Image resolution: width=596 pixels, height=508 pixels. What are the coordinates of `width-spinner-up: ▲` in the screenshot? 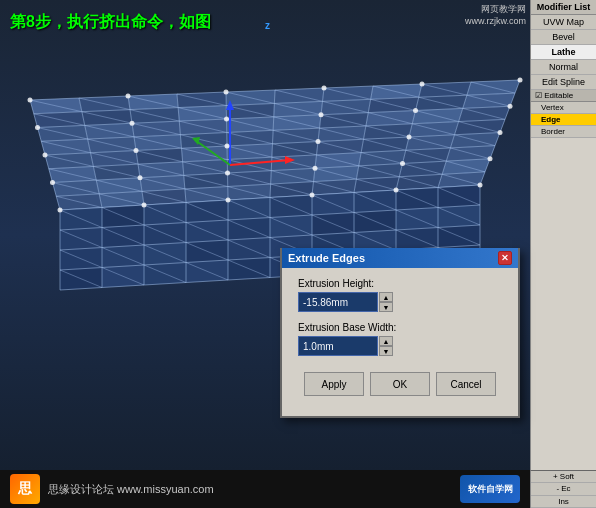 It's located at (386, 341).